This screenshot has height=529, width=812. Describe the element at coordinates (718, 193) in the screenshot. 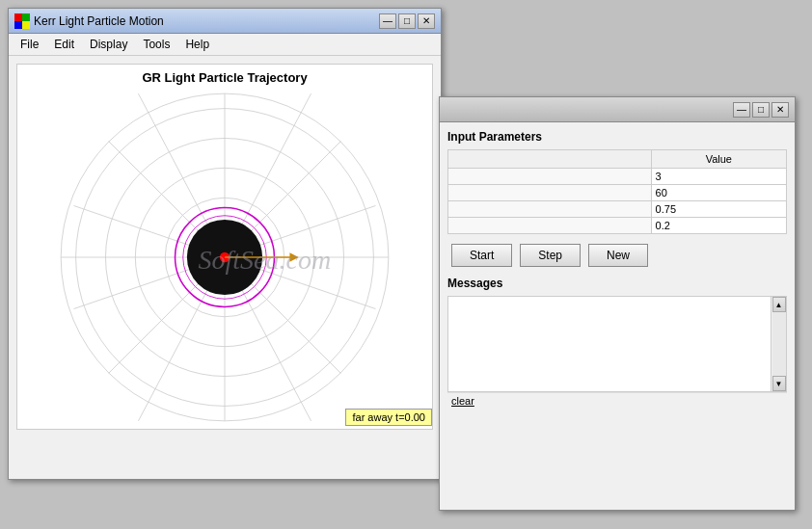

I see `param-value-1: 60` at that location.